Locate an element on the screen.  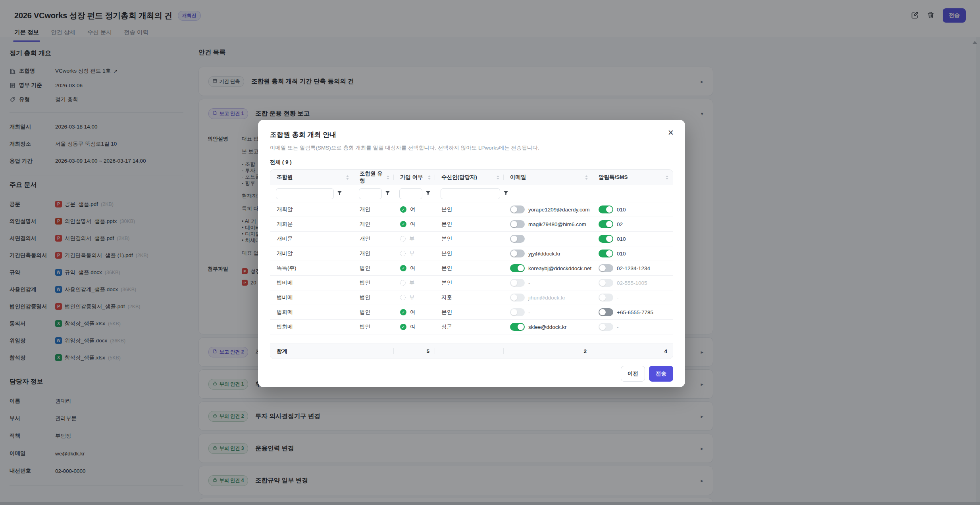
email-cell: - is located at coordinates (548, 283).